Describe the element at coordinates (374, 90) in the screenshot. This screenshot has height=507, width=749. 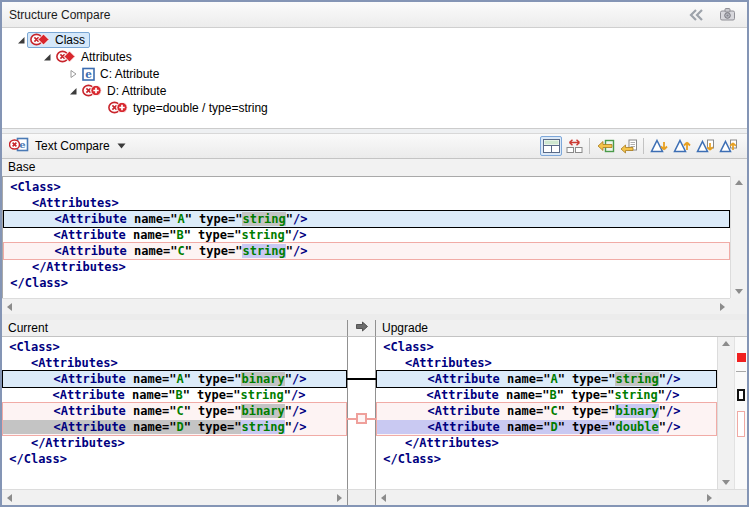
I see `tree-item: D: Attribute` at that location.